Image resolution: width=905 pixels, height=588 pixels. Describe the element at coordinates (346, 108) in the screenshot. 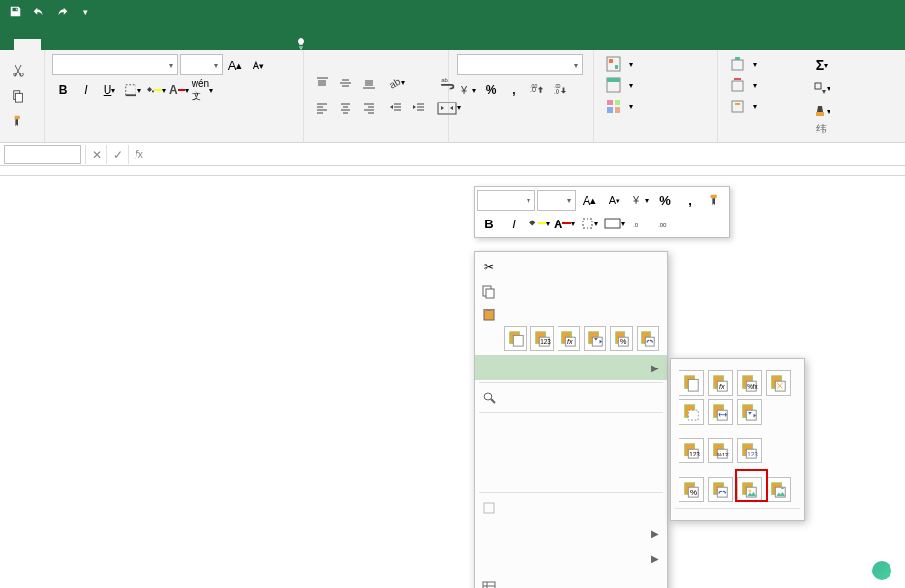

I see `align-center-button` at that location.